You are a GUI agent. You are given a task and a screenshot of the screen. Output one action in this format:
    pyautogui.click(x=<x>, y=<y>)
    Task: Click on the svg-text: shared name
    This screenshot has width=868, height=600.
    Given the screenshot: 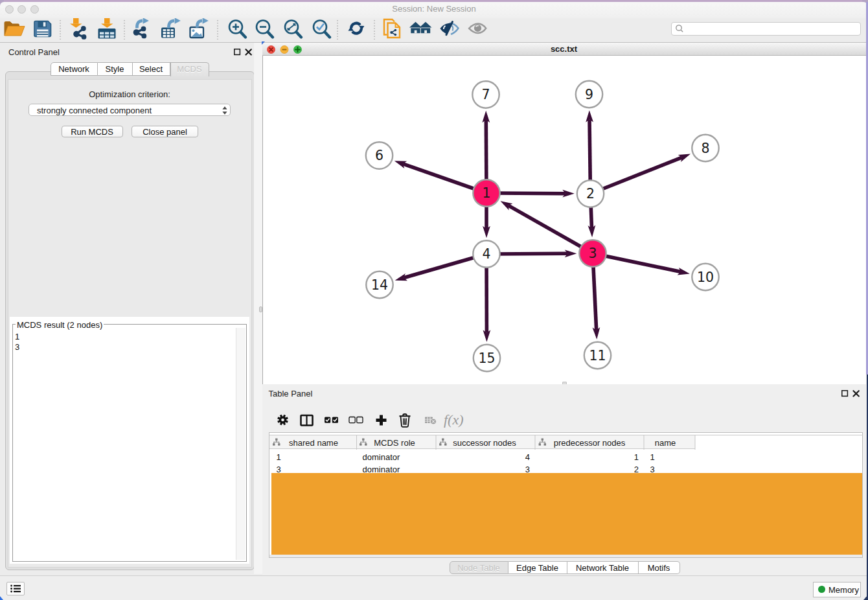 What is the action you would take?
    pyautogui.click(x=314, y=443)
    